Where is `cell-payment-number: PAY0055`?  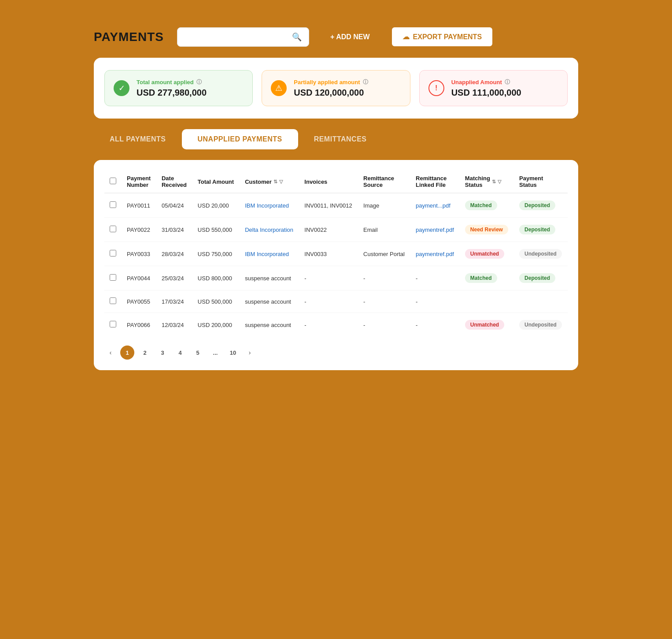 cell-payment-number: PAY0055 is located at coordinates (139, 301).